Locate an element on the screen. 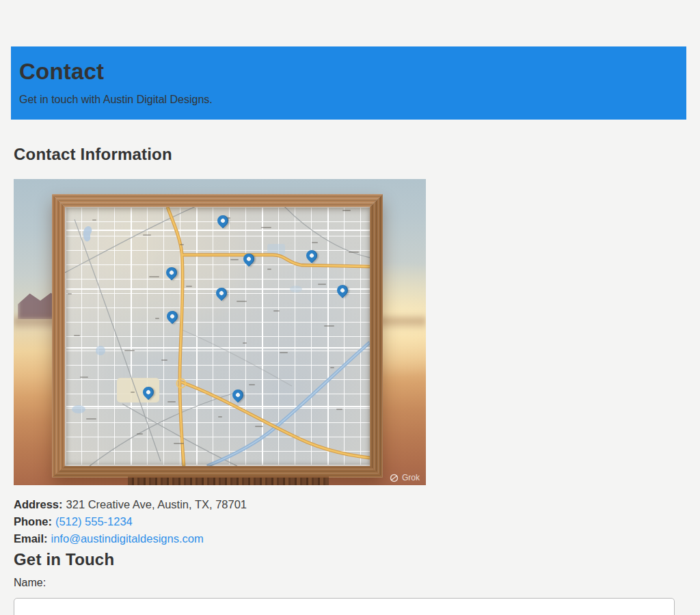  address-value: 321 Creative Ave, Austin, TX, 78701 is located at coordinates (157, 504).